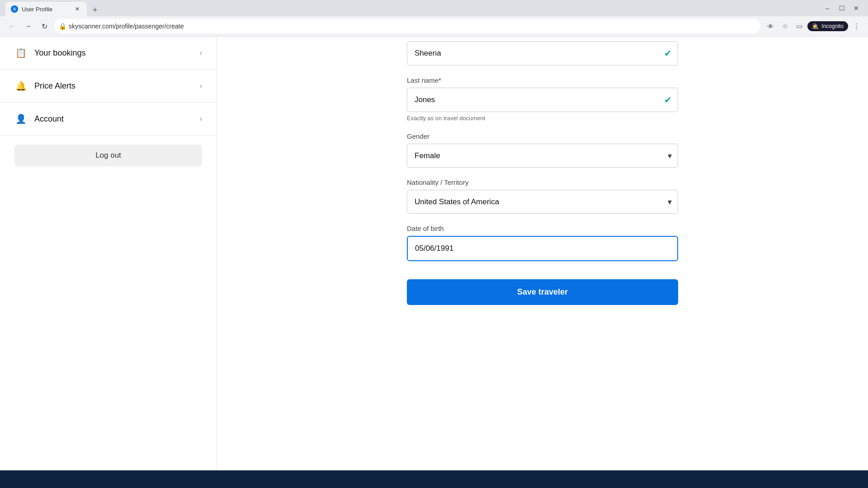  I want to click on lock-icon: 🔒, so click(62, 26).